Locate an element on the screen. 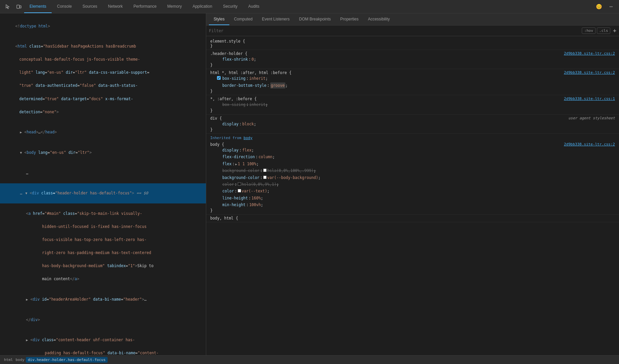 This screenshot has width=619, height=364. dom-body: ▼ <body lang="en-us" dir="ltr"> is located at coordinates (103, 153).